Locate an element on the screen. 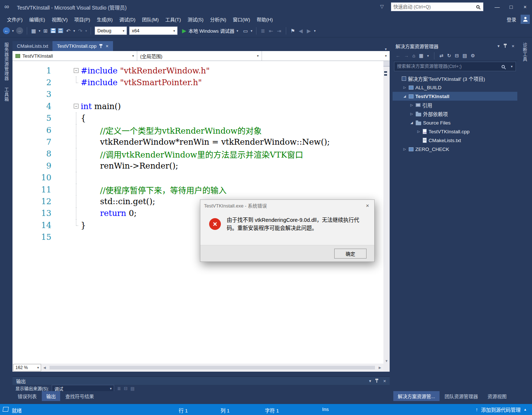 The width and height of the screenshot is (532, 415). menu-item-8: 测试(S) is located at coordinates (195, 19).